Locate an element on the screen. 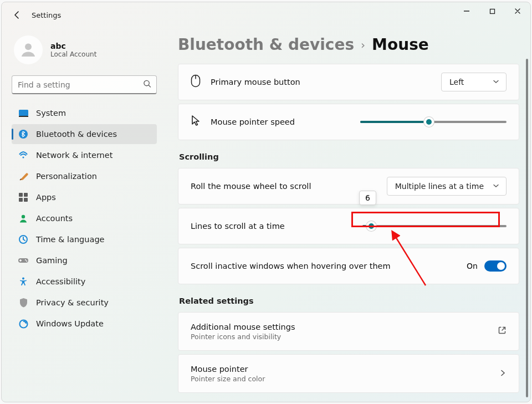  shield-icon is located at coordinates (23, 303).